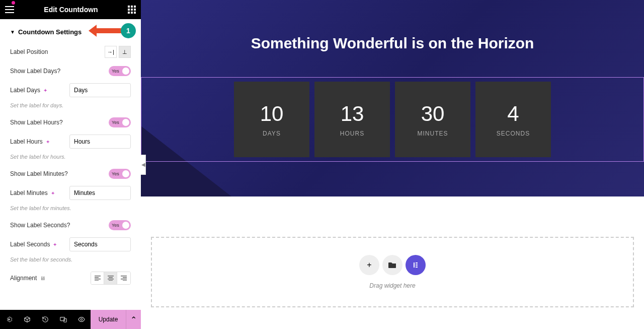 Image resolution: width=644 pixels, height=329 pixels. I want to click on add-widget-button: +, so click(369, 265).